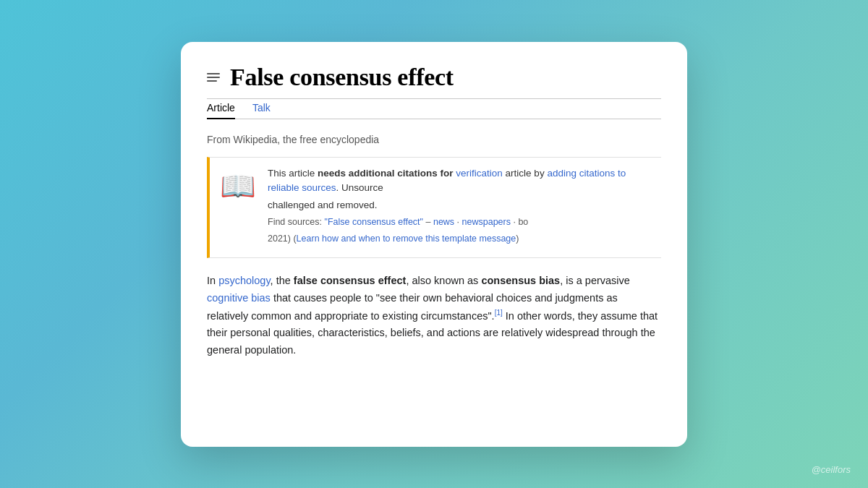  I want to click on notice-main-text: This article needs additional citations …, so click(460, 181).